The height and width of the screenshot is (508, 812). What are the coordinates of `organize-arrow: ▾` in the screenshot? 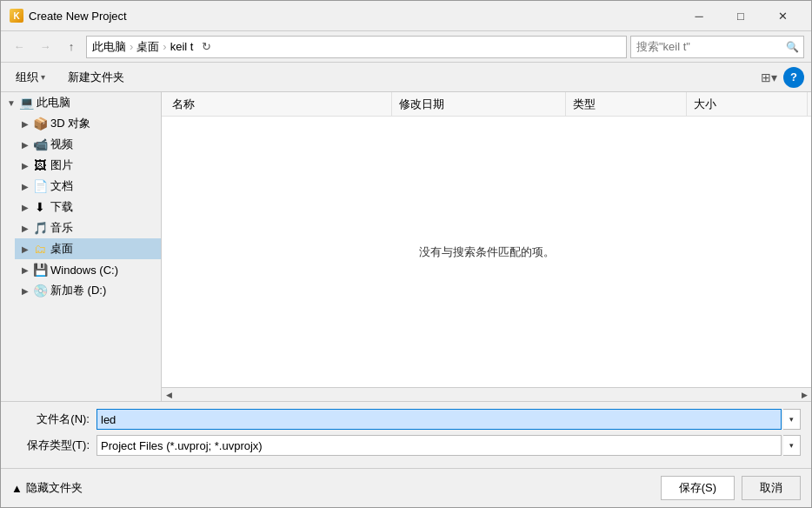 It's located at (43, 77).